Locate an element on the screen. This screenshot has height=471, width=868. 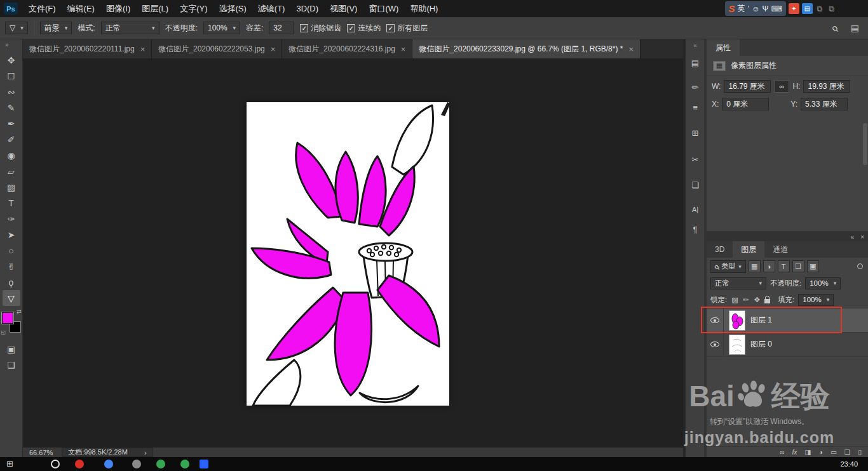
filter-type-icon: T is located at coordinates (784, 267).